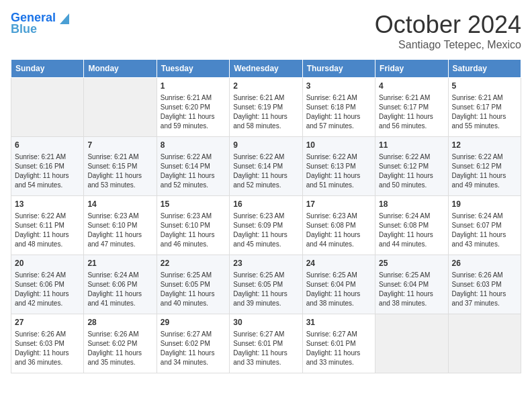 The image size is (532, 411). What do you see at coordinates (412, 107) in the screenshot?
I see `calendar-cell: 4Sunrise: 6:21 AM Sunset: 6:17 PM Daylig…` at bounding box center [412, 107].